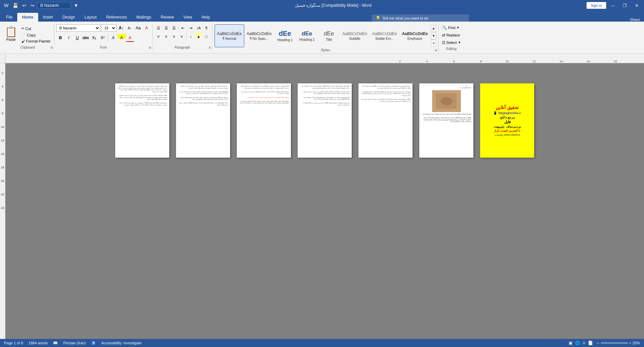 This screenshot has height=347, width=644. What do you see at coordinates (52, 48) in the screenshot?
I see `clipboard-expand-icon: ⧉` at bounding box center [52, 48].